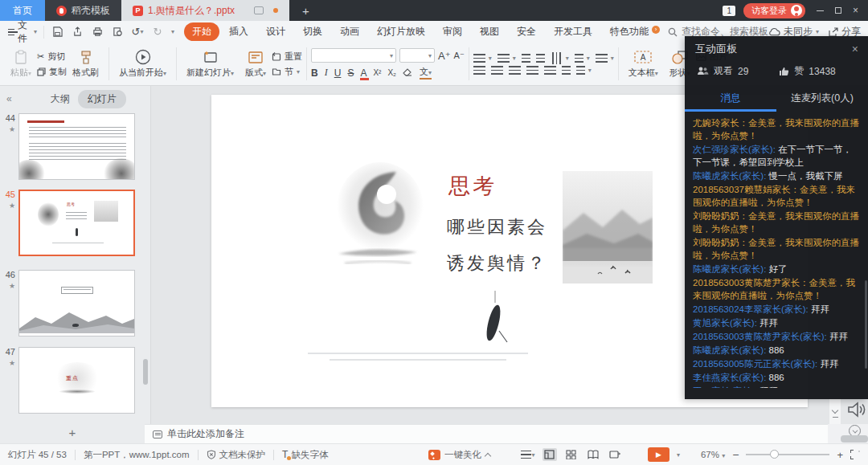  I want to click on notes-toggle-view-icon: ▾, so click(528, 455).